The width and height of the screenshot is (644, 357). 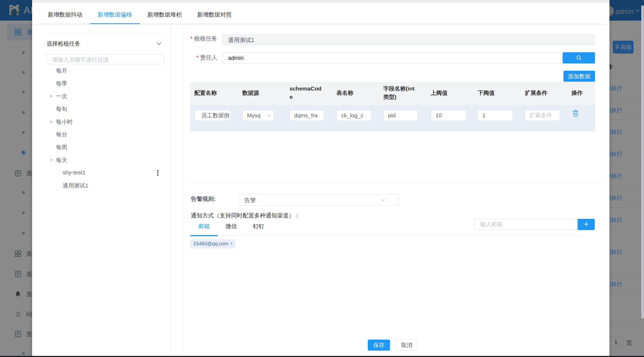 What do you see at coordinates (105, 134) in the screenshot?
I see `tree-node-每分: 每分` at bounding box center [105, 134].